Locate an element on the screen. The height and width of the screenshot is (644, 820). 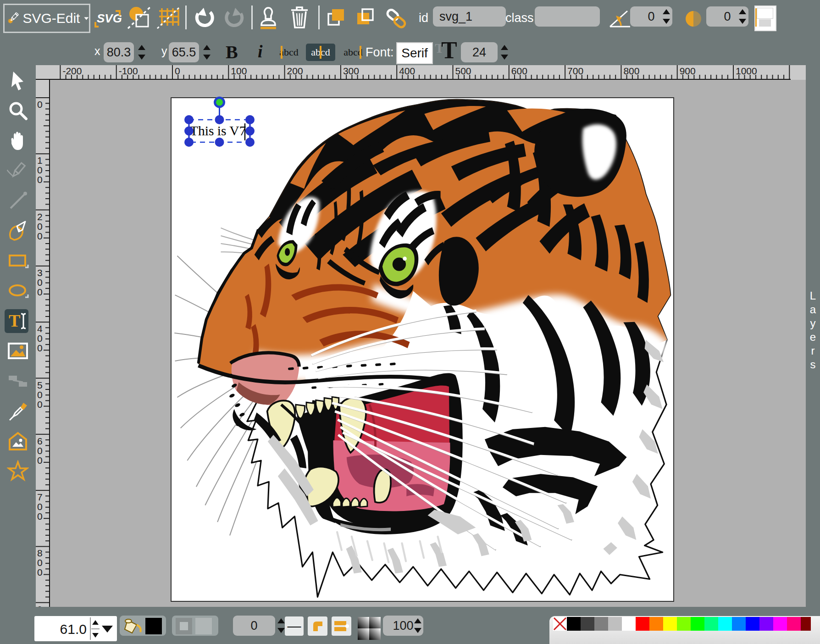
svg-text: -100 is located at coordinates (128, 71).